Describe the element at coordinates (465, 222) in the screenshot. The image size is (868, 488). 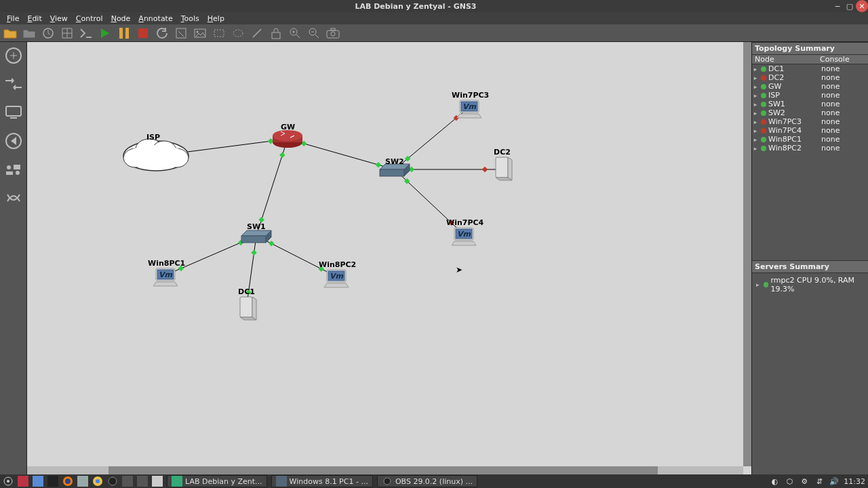
I see `node-label-Win7PC4: Win7PC4` at that location.